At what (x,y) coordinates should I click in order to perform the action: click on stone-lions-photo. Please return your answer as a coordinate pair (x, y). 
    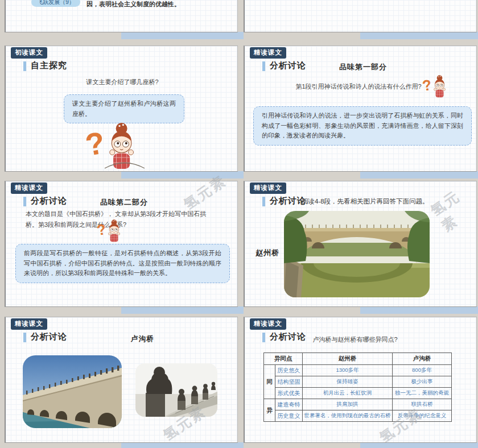
    Looking at the image, I should click on (176, 390).